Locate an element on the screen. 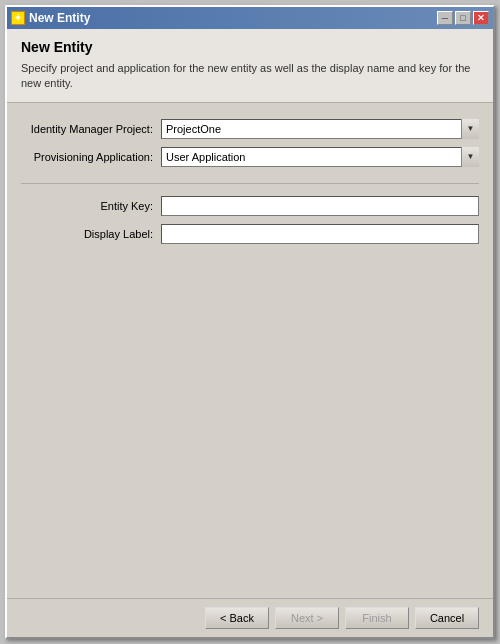 Image resolution: width=500 pixels, height=644 pixels. provisioning-application-row: Provisioning Application: User Applicati… is located at coordinates (250, 157).